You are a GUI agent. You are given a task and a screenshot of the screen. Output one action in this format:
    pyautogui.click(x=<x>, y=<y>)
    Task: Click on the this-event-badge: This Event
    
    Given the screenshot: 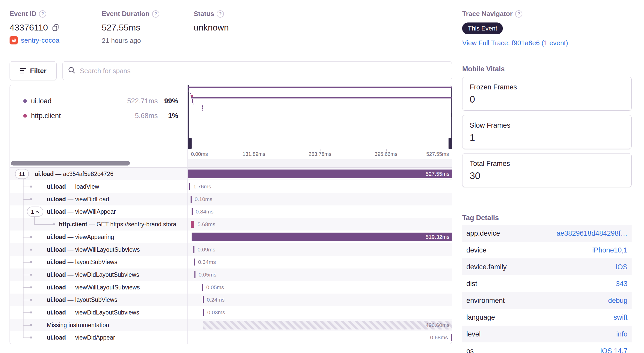 What is the action you would take?
    pyautogui.click(x=482, y=28)
    